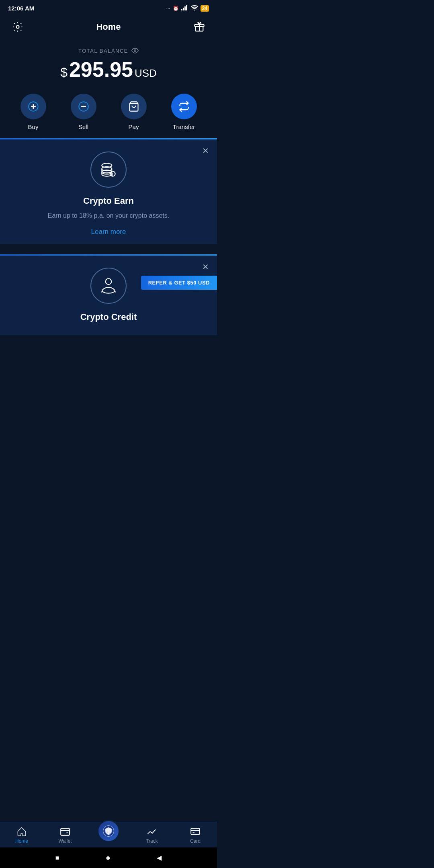  What do you see at coordinates (184, 112) in the screenshot?
I see `transfer-button: Transfer` at bounding box center [184, 112].